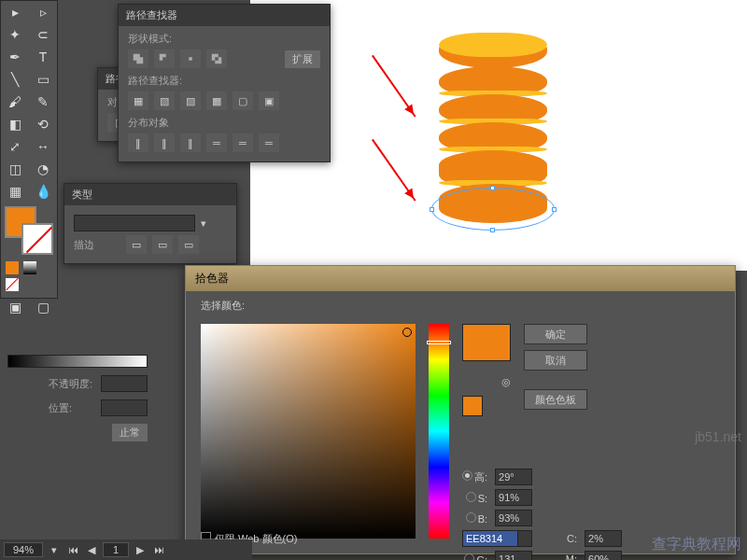 The height and width of the screenshot is (560, 747). What do you see at coordinates (469, 557) in the screenshot?
I see `g-radio` at bounding box center [469, 557].